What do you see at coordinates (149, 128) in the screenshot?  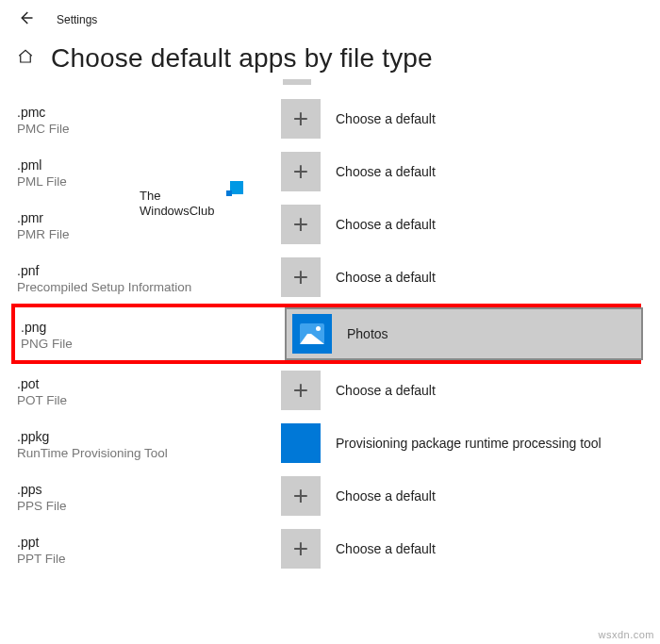 I see `file-type-description: PMC File` at bounding box center [149, 128].